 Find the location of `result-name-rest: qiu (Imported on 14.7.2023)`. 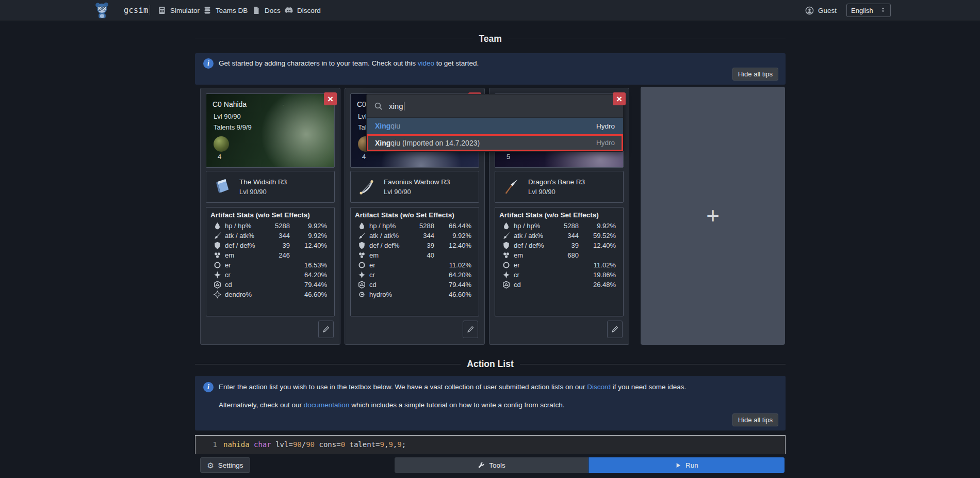

result-name-rest: qiu (Imported on 14.7.2023) is located at coordinates (435, 143).